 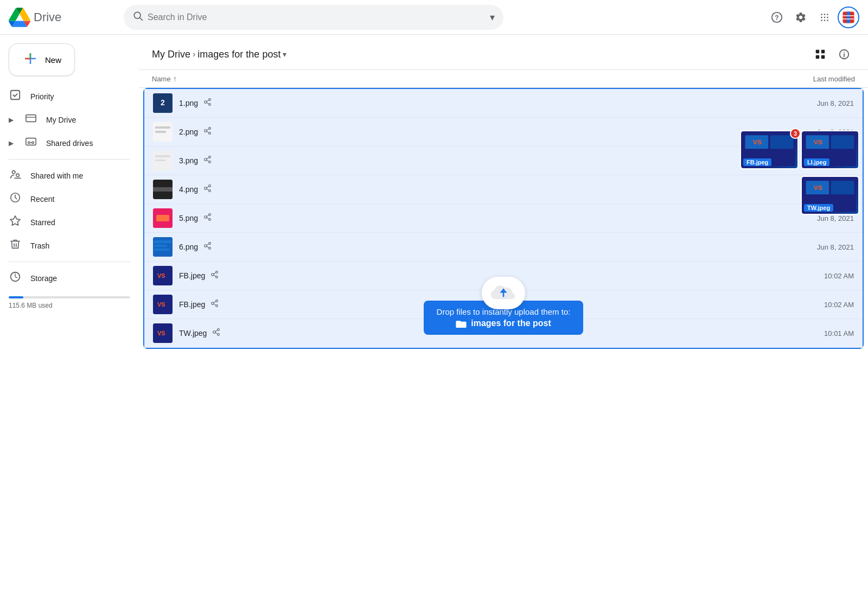 I want to click on sidebar-item-starred: Starred, so click(x=65, y=222).